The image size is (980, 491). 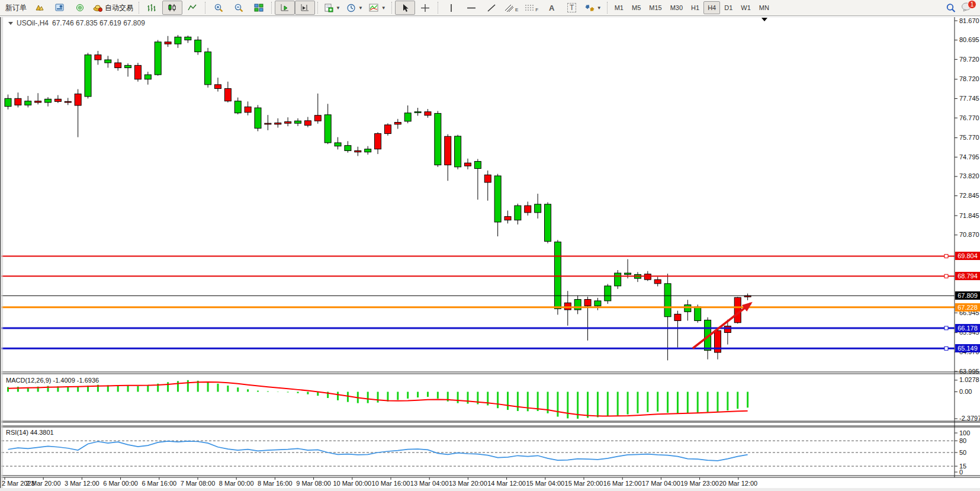 What do you see at coordinates (490, 489) in the screenshot?
I see `window-bottom-strip` at bounding box center [490, 489].